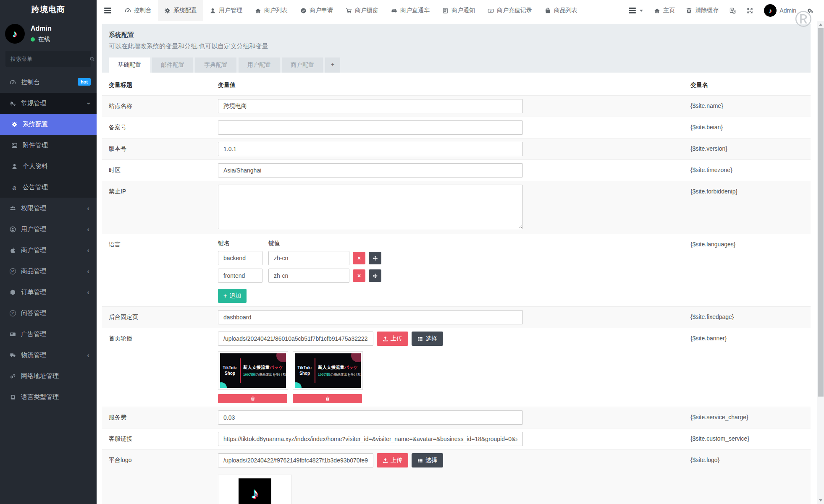  What do you see at coordinates (370, 128) in the screenshot?
I see `beian-input` at bounding box center [370, 128].